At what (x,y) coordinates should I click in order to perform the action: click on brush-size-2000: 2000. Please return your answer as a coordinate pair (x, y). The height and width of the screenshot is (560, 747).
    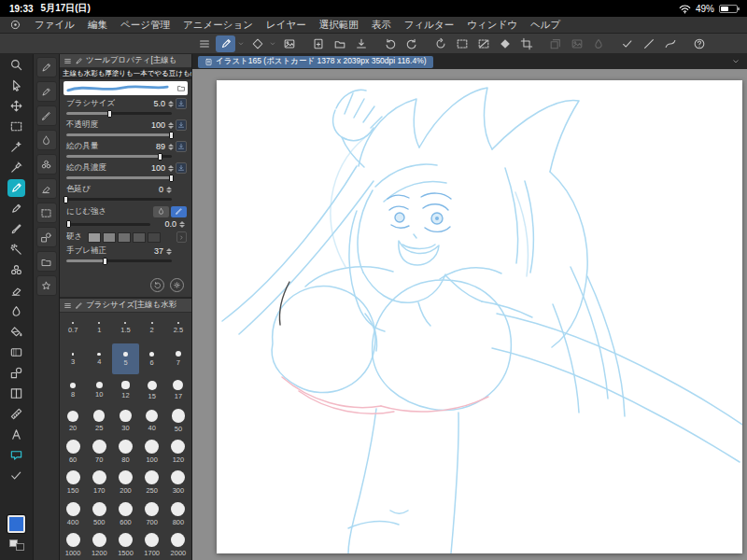
    Looking at the image, I should click on (178, 545).